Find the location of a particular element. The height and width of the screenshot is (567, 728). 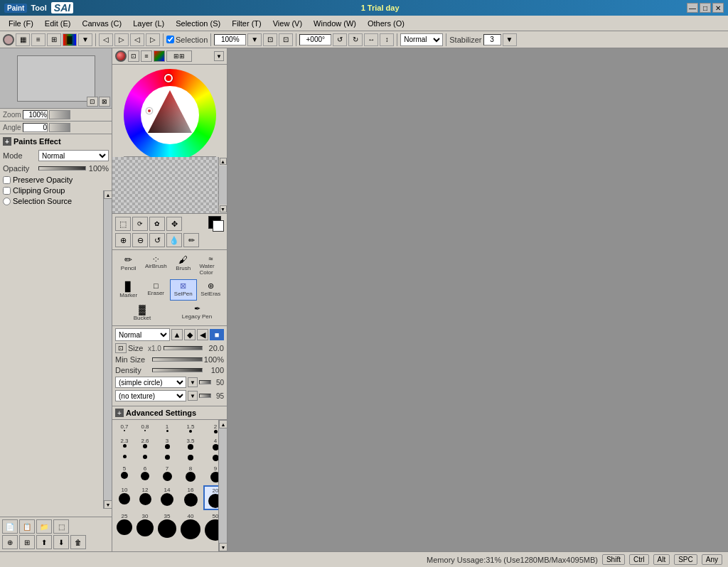

angle-slider is located at coordinates (60, 128).